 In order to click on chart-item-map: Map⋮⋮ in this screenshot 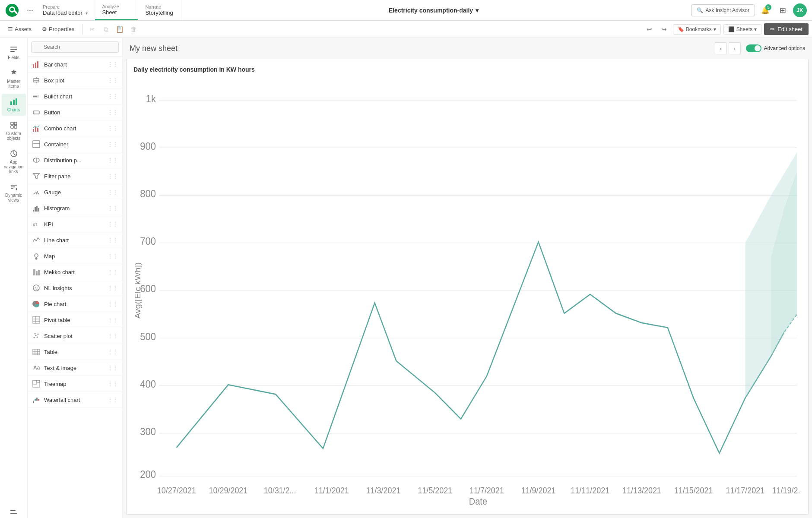, I will do `click(75, 256)`.